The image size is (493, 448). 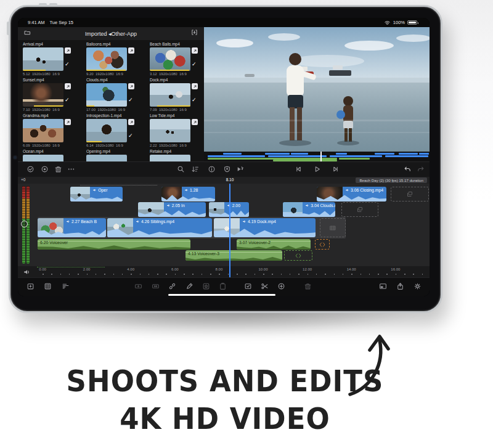 What do you see at coordinates (224, 272) in the screenshot?
I see `timeline-ruler: 0.002.004.006.008.0010.0012.0014.0016.00` at bounding box center [224, 272].